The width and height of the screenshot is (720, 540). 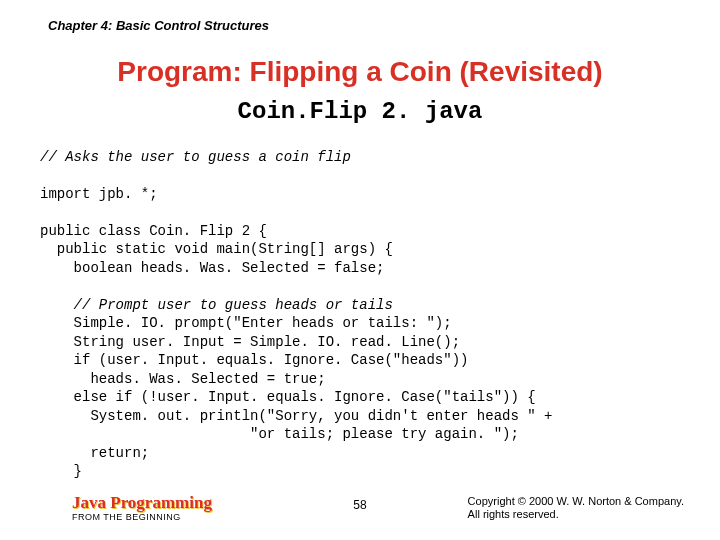 I want to click on code-line: else if (!user. Input. equals. Ignore. C…, so click(x=288, y=397).